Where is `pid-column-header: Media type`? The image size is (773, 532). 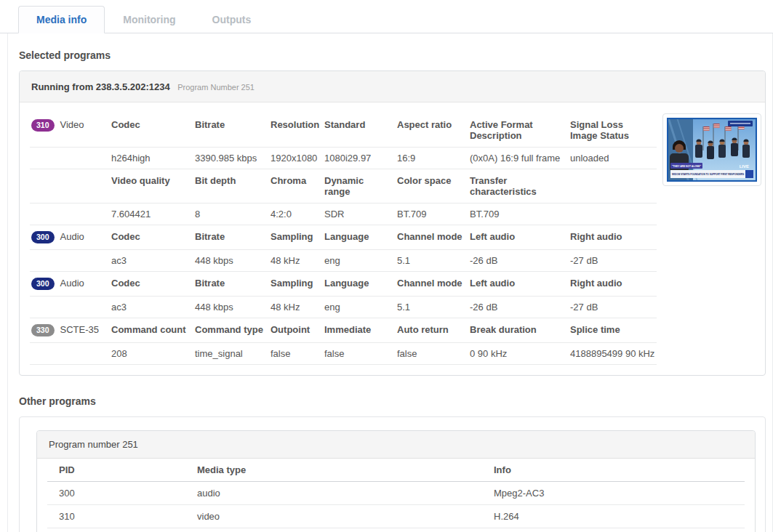
pid-column-header: Media type is located at coordinates (334, 470).